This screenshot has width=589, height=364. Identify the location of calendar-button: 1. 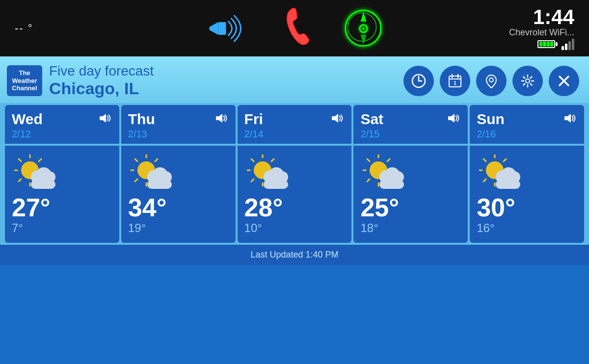
(455, 81).